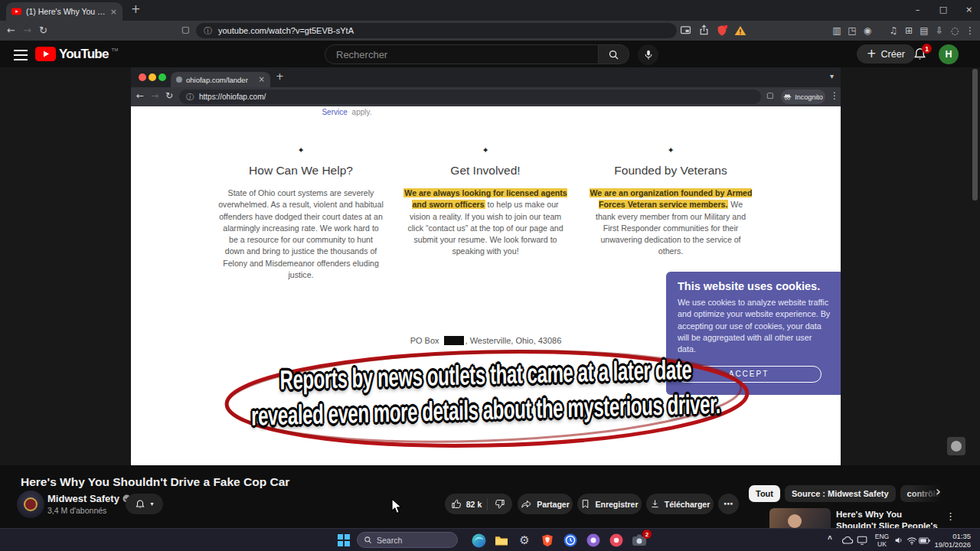  I want to click on apps-grid-icon: ⊞, so click(909, 31).